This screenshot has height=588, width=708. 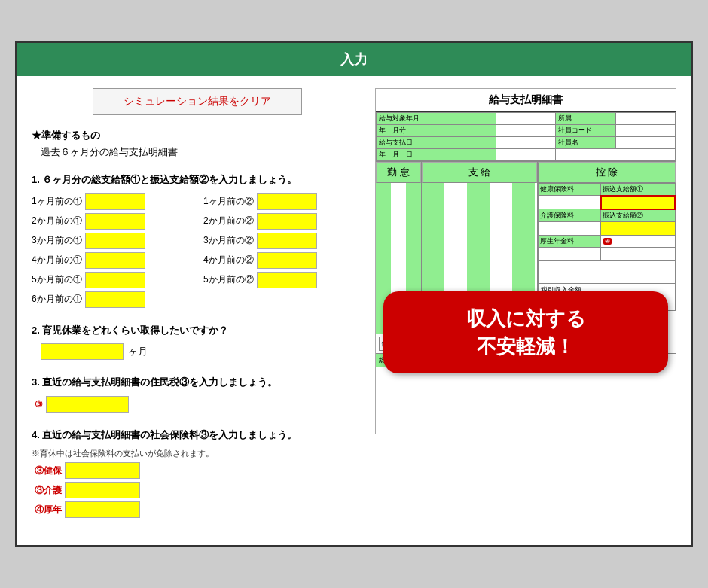 I want to click on input-row-2-left: 2か月前の①, so click(x=111, y=221).